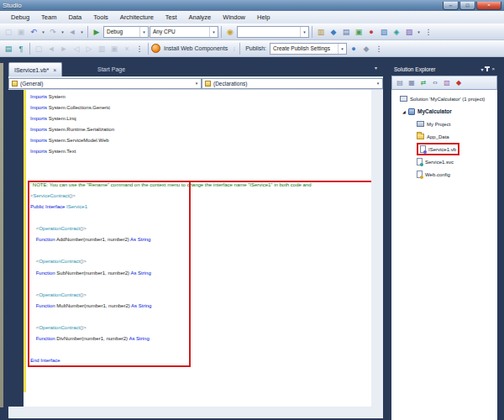 This screenshot has height=420, width=504. I want to click on tree-item-iservice1-vb: IService1.vb, so click(444, 150).